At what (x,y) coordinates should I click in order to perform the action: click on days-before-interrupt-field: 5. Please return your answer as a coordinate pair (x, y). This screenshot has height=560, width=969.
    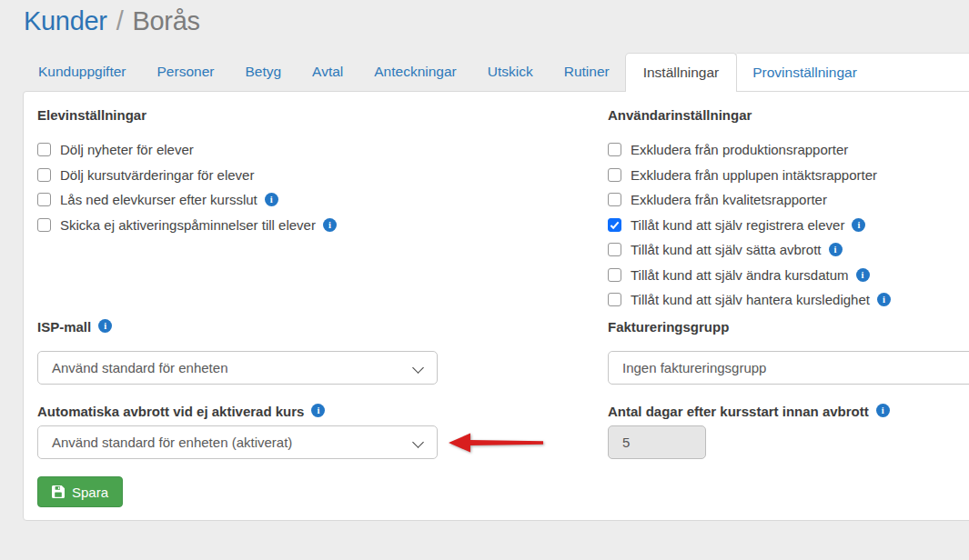
    Looking at the image, I should click on (657, 442).